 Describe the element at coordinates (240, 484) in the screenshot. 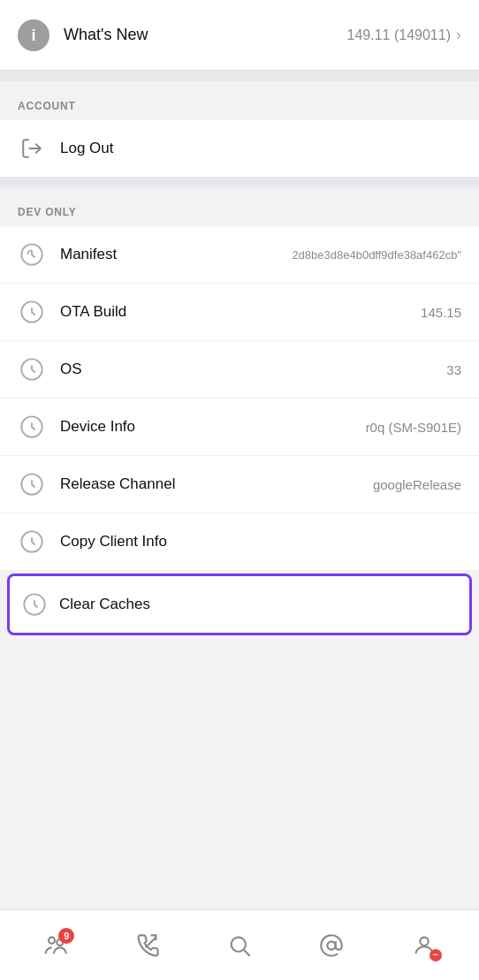

I see `release-channel-item: Release Channel googleRelease` at that location.